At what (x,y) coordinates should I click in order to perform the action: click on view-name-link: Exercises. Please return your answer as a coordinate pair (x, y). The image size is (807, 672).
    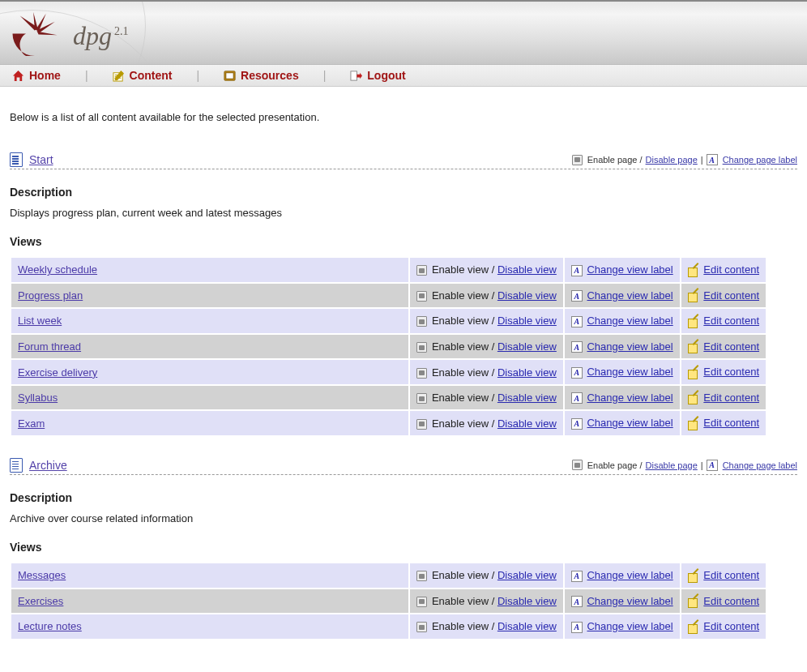
    Looking at the image, I should click on (41, 601).